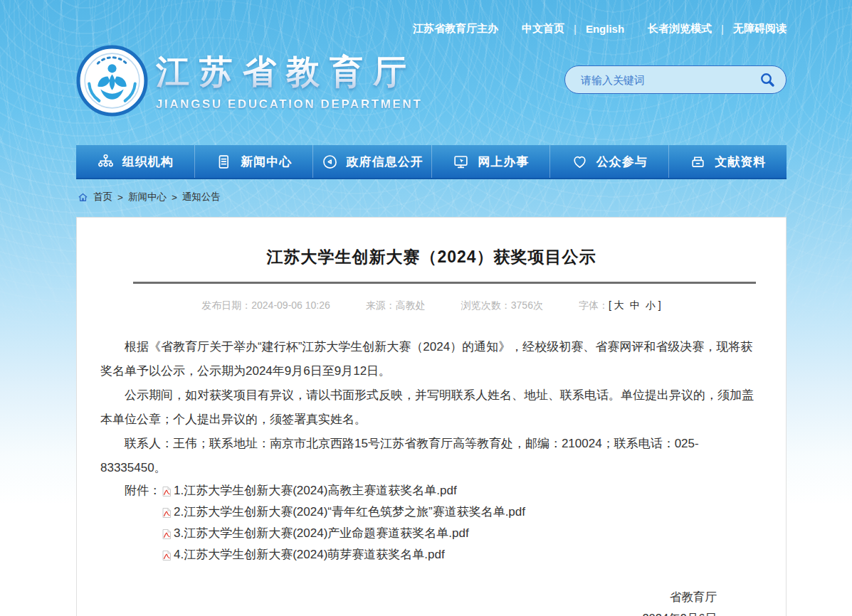 Image resolution: width=852 pixels, height=616 pixels. I want to click on topbar-language-group: 中文首页 | English, so click(573, 28).